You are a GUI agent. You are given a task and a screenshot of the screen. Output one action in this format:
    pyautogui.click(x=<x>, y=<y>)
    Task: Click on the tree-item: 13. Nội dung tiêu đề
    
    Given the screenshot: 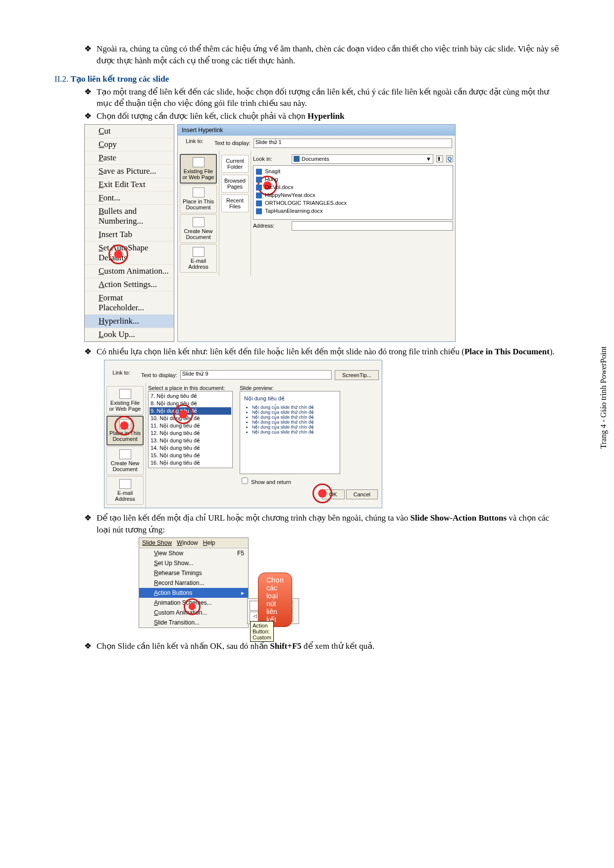 What is the action you would take?
    pyautogui.click(x=190, y=440)
    